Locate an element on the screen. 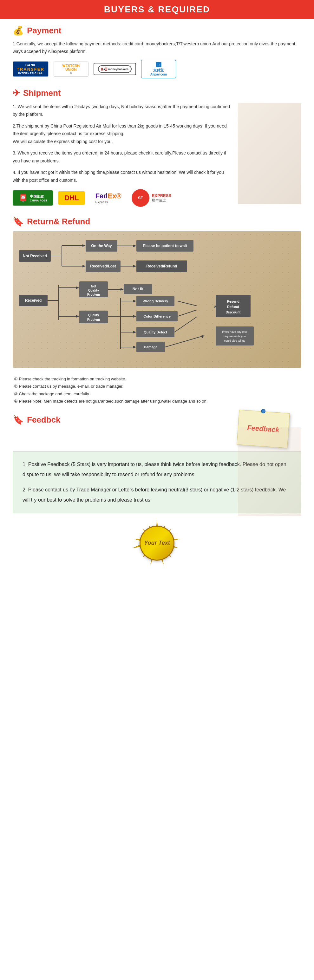 The height and width of the screenshot is (980, 314). dhl-logo: DHL is located at coordinates (71, 198).